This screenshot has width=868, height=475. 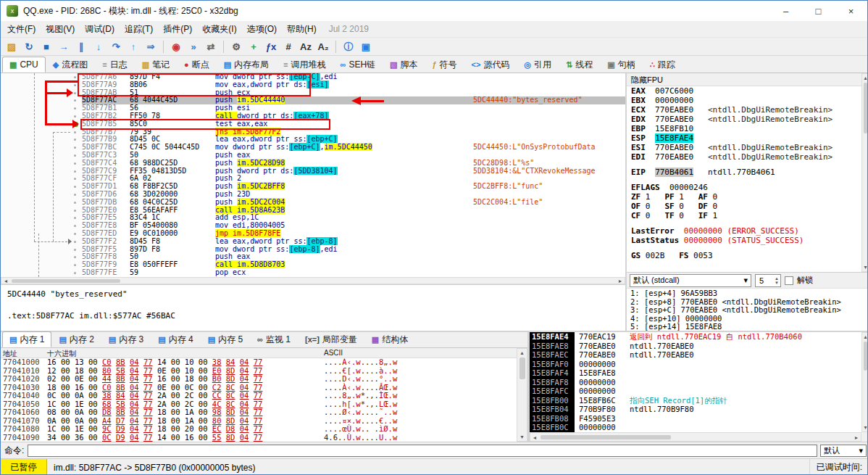 I want to click on call-arg-row: 5: [esp+14] 15E8FAE8, so click(x=748, y=326).